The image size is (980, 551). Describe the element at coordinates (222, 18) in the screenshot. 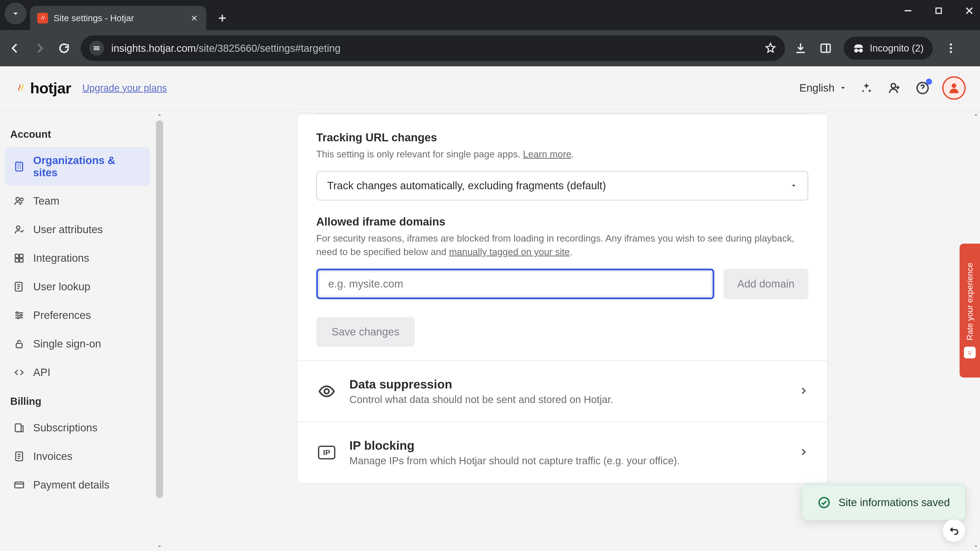

I see `new-tab-button` at that location.